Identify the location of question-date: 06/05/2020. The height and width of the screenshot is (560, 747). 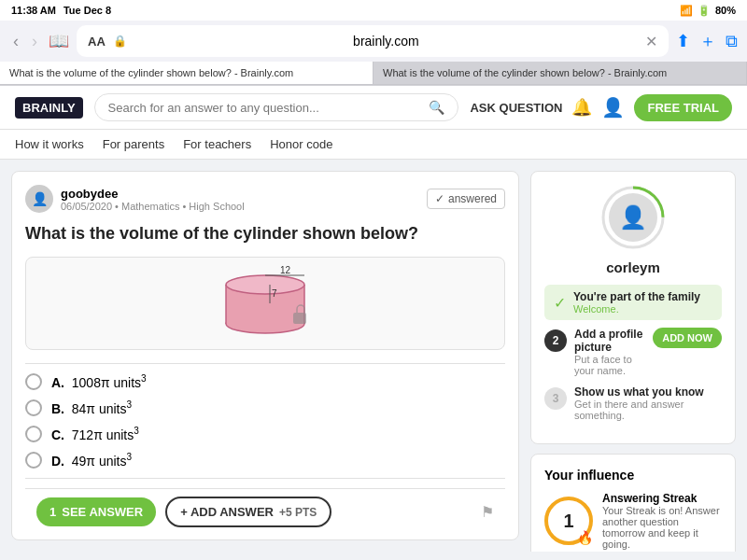
(86, 206).